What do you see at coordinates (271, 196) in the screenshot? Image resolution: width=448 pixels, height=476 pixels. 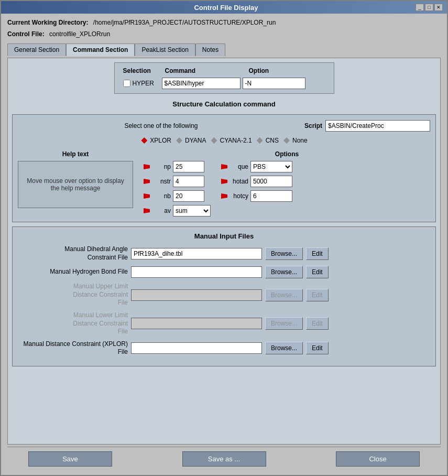 I see `hotcy-input` at bounding box center [271, 196].